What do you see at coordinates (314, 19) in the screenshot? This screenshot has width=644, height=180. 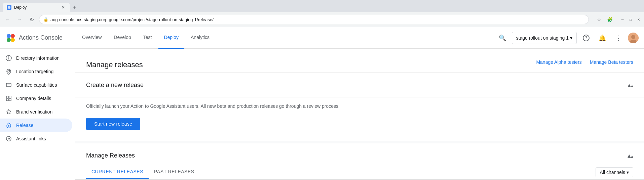 I see `url-bar: 🔒 aog-console.acs-staging.corp.google.co…` at bounding box center [314, 19].